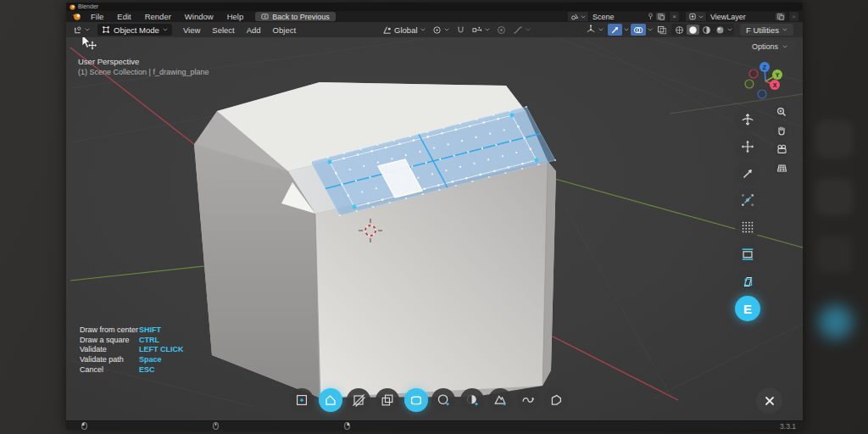 The width and height of the screenshot is (868, 434). I want to click on mouse-middle-icon, so click(215, 426).